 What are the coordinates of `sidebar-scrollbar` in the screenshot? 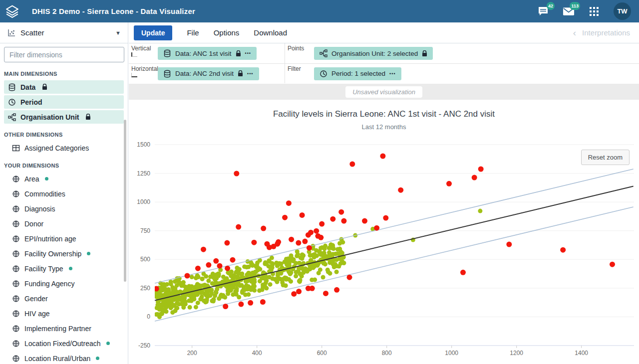 It's located at (125, 200).